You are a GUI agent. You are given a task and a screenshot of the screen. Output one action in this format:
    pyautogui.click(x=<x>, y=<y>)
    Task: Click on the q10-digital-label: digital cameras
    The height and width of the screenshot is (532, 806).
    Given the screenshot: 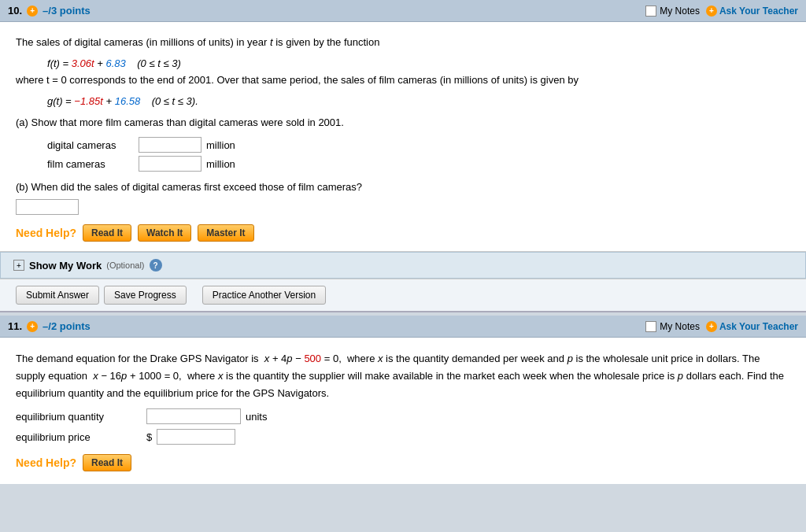 What is the action you would take?
    pyautogui.click(x=91, y=145)
    